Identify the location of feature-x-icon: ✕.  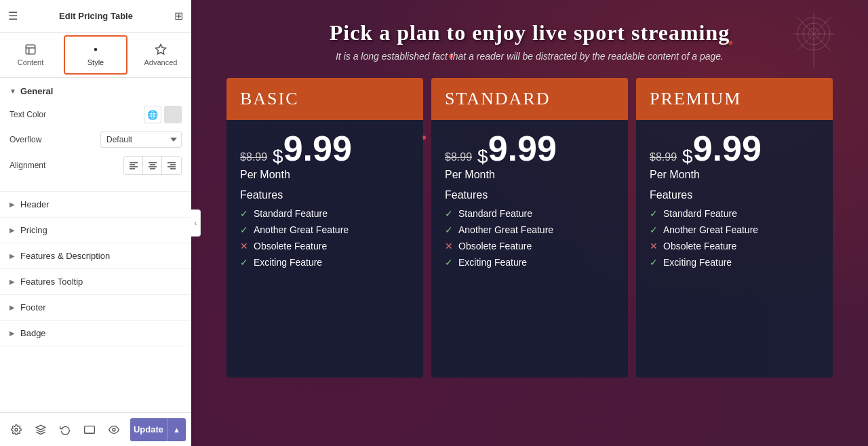
(449, 246).